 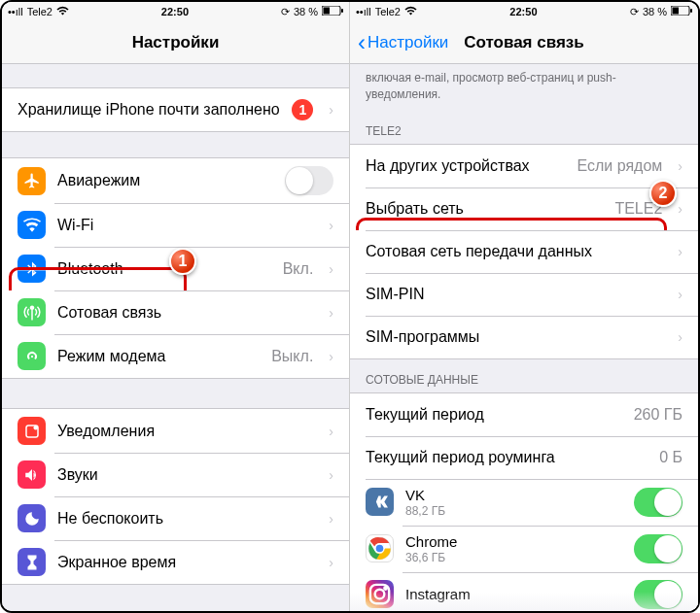 What do you see at coordinates (185, 431) in the screenshot?
I see `notifications-label: Уведомления` at bounding box center [185, 431].